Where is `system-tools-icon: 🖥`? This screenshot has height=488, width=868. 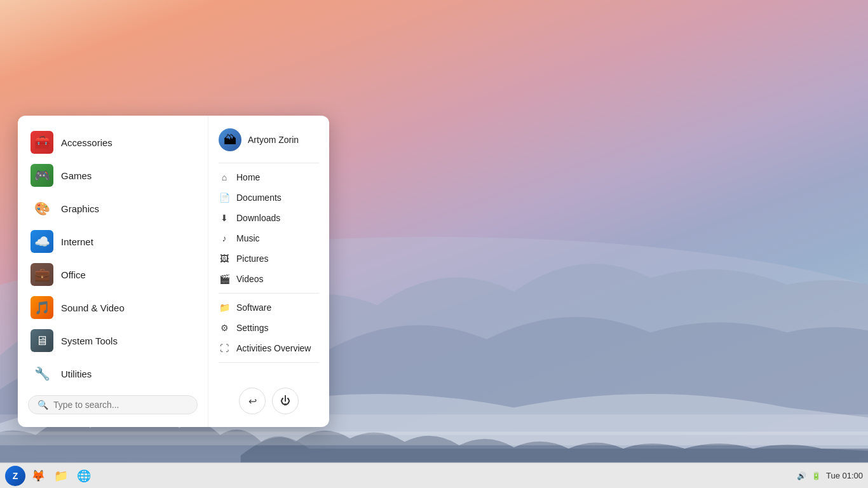 system-tools-icon: 🖥 is located at coordinates (42, 341).